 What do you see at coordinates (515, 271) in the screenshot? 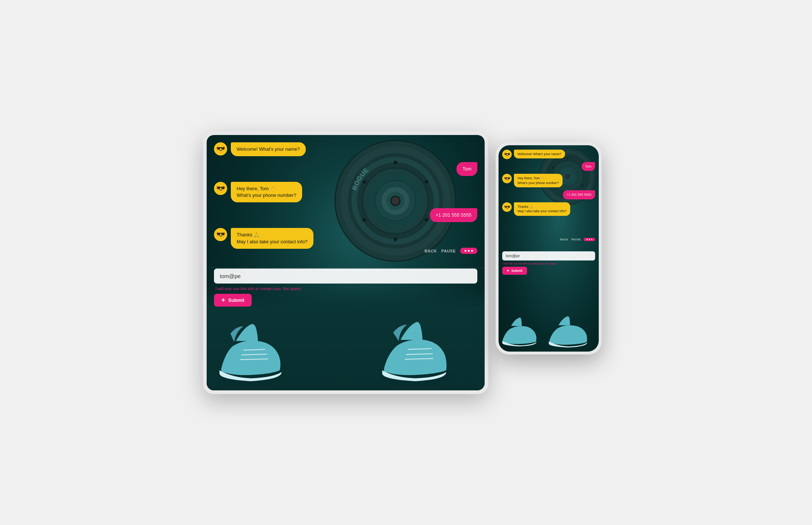
I see `phone-submit-button: ✈ Submit` at bounding box center [515, 271].